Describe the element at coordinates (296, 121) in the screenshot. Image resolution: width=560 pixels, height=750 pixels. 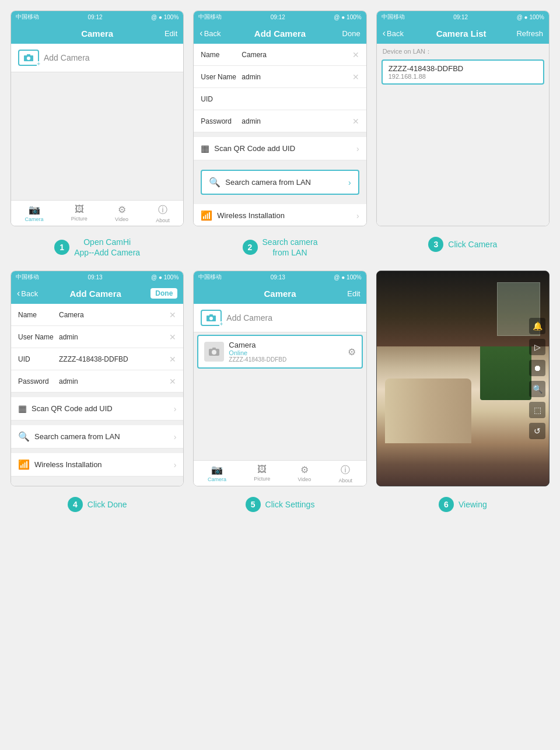
I see `password-value-2: admin` at that location.